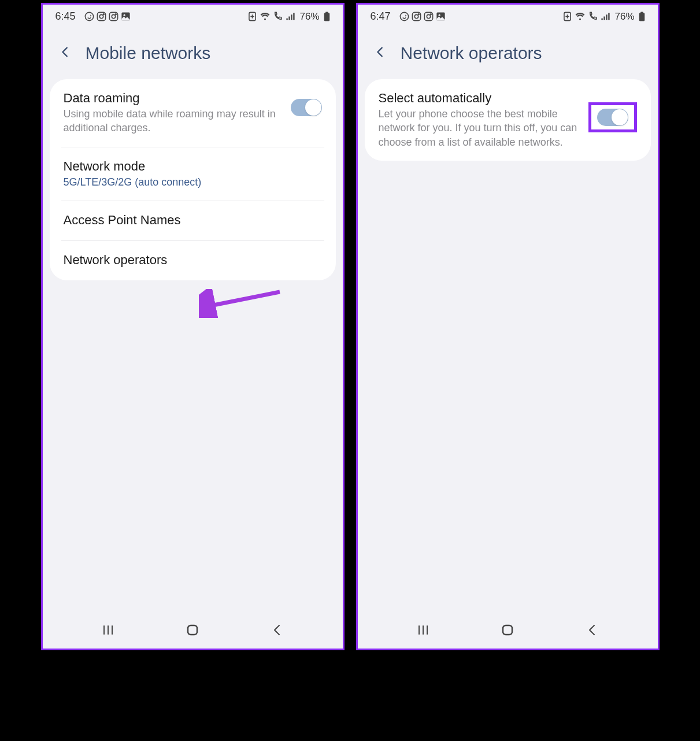 The width and height of the screenshot is (700, 741). I want to click on annotation-arrow-icon, so click(242, 303).